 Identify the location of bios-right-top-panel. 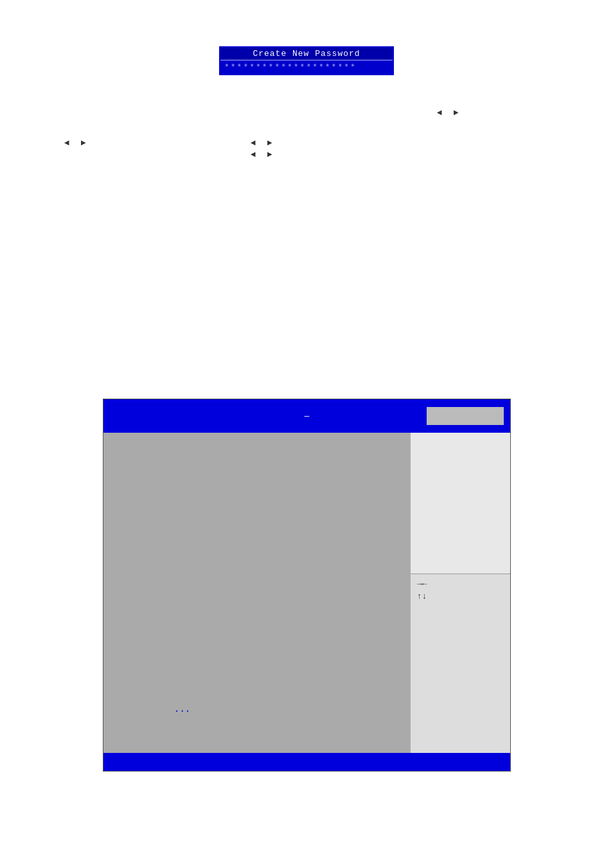
(460, 503).